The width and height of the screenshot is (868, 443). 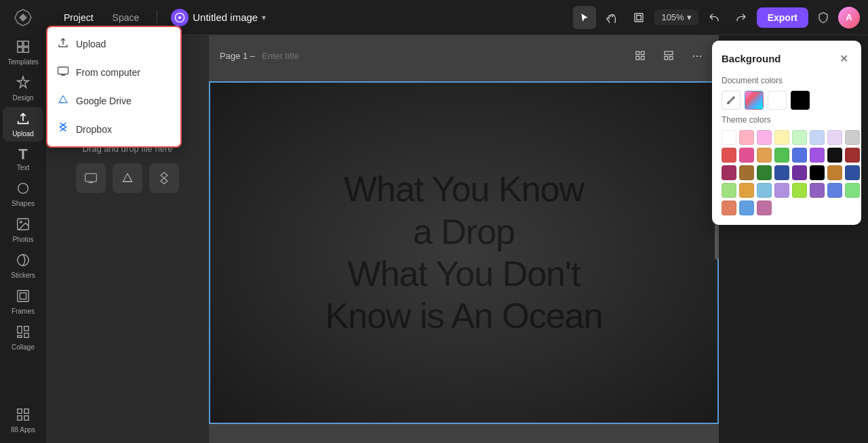 What do you see at coordinates (23, 159) in the screenshot?
I see `sidebar-item-text: T Text` at bounding box center [23, 159].